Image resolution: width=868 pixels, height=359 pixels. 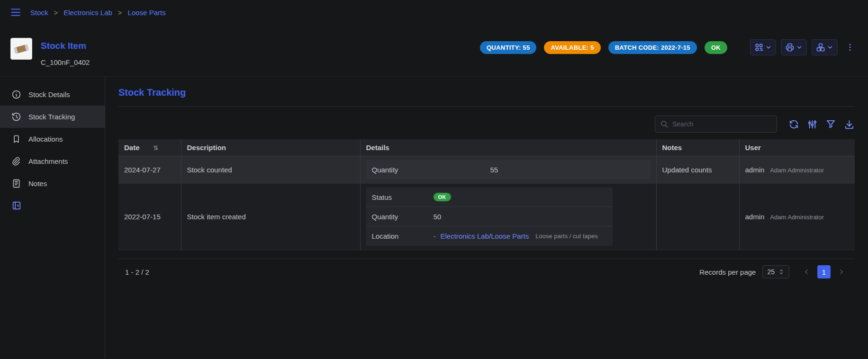 What do you see at coordinates (850, 47) in the screenshot?
I see `more-options-button` at bounding box center [850, 47].